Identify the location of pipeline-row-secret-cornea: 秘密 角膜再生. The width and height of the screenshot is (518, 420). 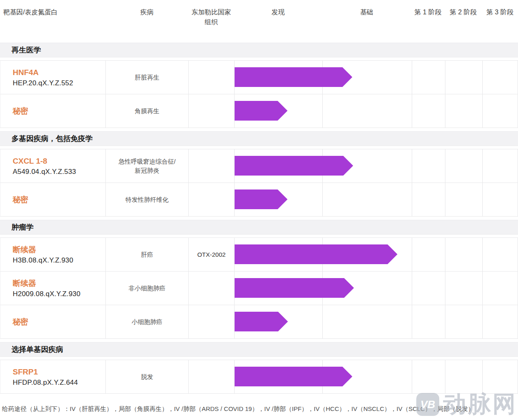
(259, 111).